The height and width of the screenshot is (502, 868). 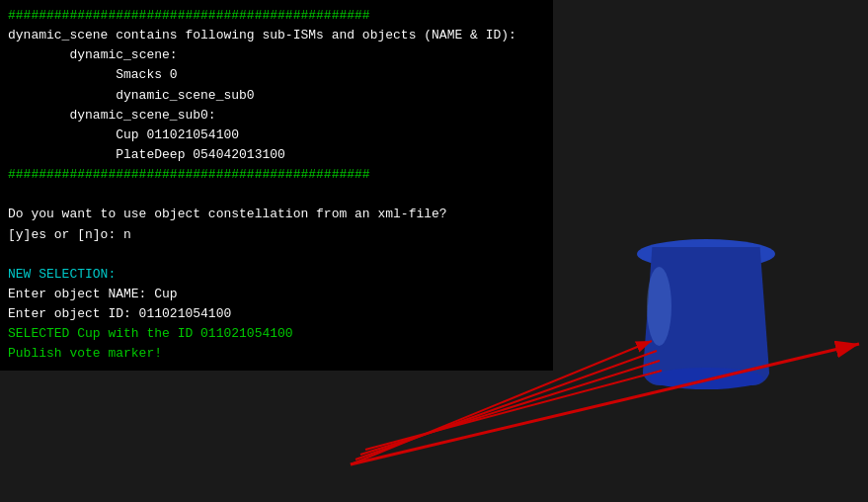 What do you see at coordinates (604, 404) in the screenshot?
I see `arrow-main` at bounding box center [604, 404].